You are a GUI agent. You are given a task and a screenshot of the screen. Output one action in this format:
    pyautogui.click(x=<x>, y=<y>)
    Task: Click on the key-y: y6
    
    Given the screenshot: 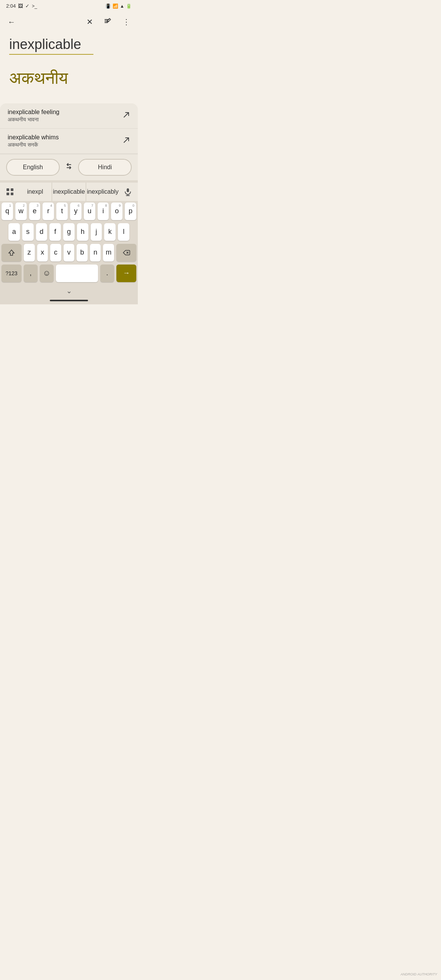 What is the action you would take?
    pyautogui.click(x=76, y=211)
    